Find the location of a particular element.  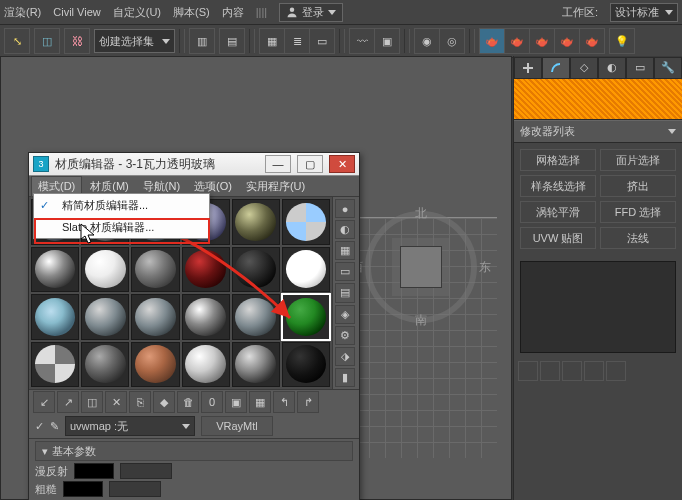

tab-create is located at coordinates (528, 68).